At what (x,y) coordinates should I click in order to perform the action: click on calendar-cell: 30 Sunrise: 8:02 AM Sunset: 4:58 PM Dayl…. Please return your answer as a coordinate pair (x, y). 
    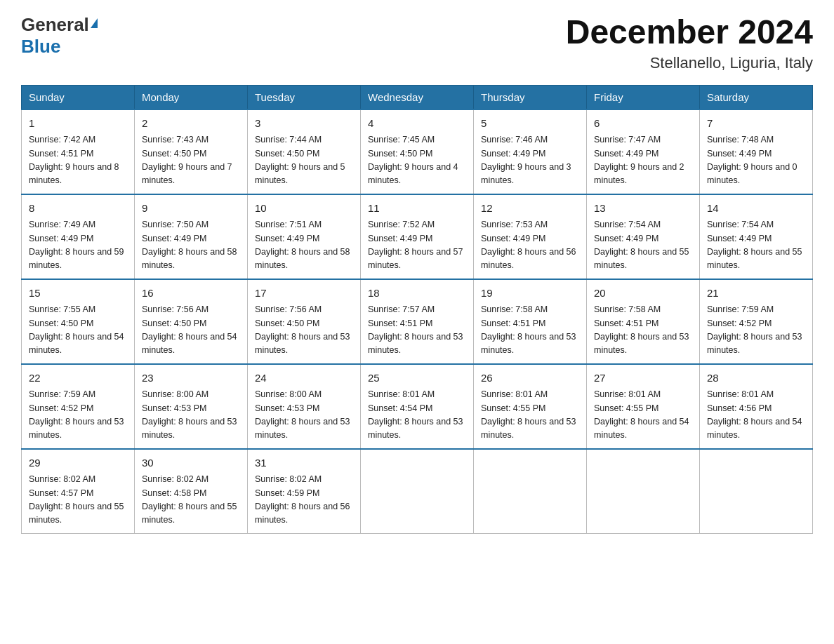
    Looking at the image, I should click on (191, 491).